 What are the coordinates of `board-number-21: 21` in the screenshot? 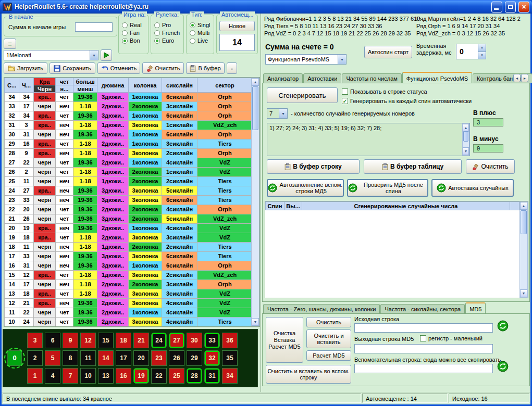 It's located at (141, 340).